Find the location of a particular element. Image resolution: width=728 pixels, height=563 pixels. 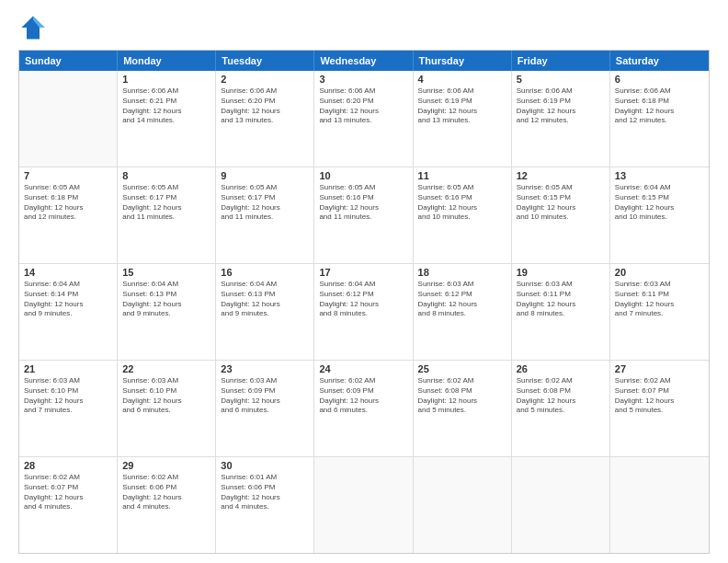

cell-info-line: and 10 minutes. is located at coordinates (462, 217).